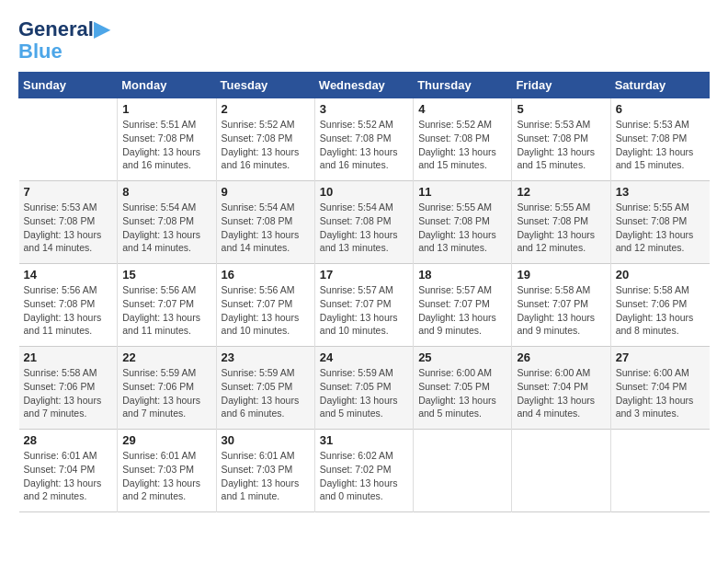 Image resolution: width=728 pixels, height=563 pixels. I want to click on day-number: 9, so click(266, 191).